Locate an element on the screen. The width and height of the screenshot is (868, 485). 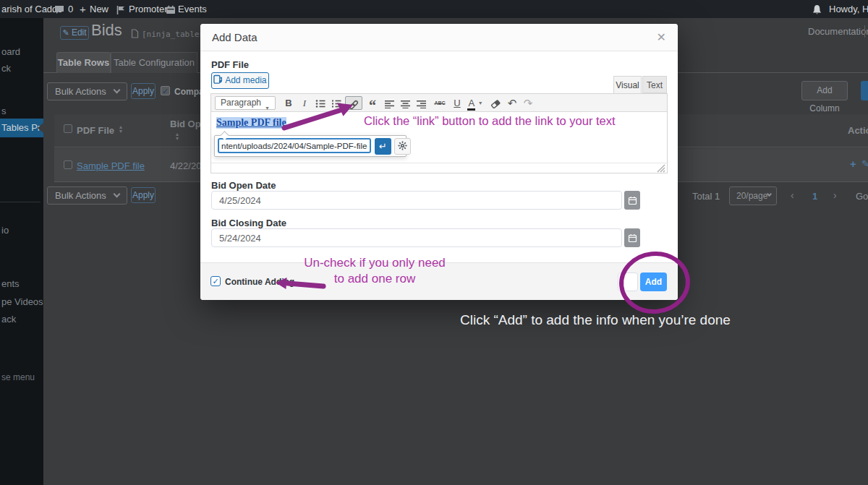
link-button is located at coordinates (354, 103).